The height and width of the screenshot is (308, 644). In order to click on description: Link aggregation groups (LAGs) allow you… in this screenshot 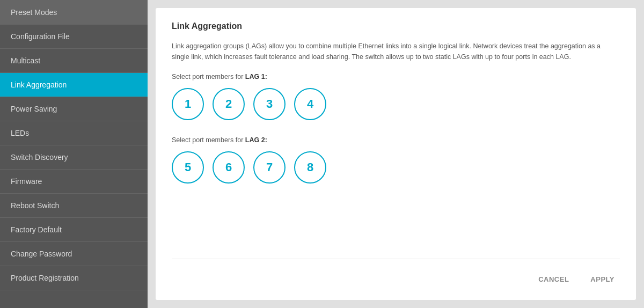, I will do `click(396, 52)`.